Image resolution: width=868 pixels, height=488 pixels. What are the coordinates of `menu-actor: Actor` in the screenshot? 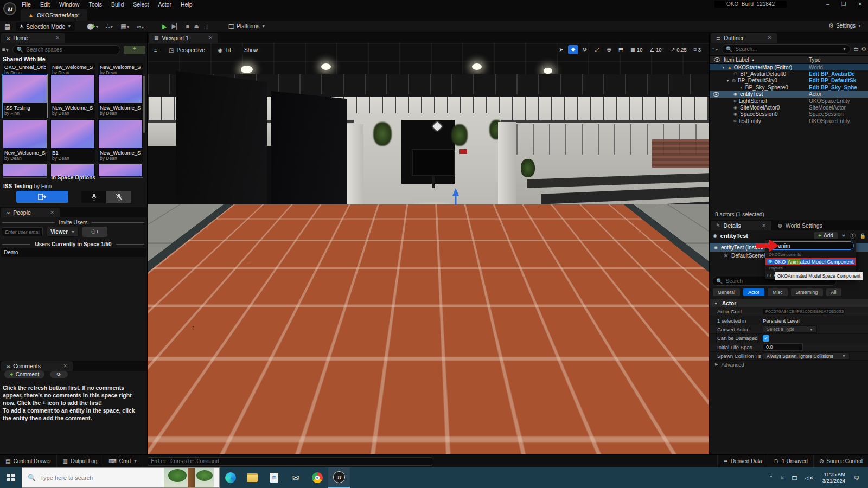 It's located at (165, 4).